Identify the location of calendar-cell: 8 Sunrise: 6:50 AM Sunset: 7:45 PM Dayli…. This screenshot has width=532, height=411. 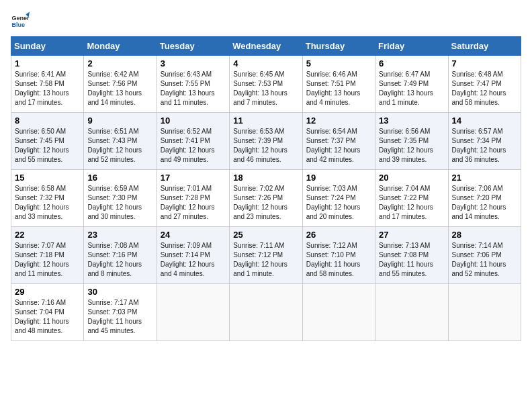
(48, 141).